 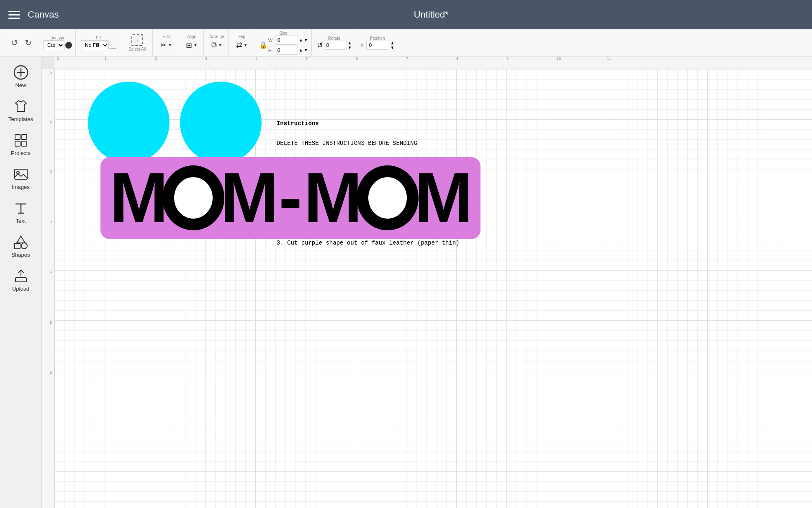 I want to click on size-w-input, so click(x=286, y=40).